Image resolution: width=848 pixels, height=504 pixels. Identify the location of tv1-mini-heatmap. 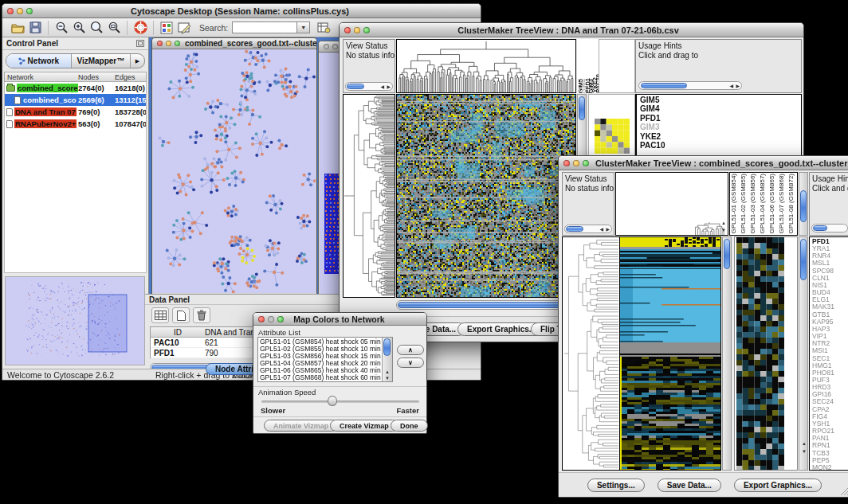
(612, 136).